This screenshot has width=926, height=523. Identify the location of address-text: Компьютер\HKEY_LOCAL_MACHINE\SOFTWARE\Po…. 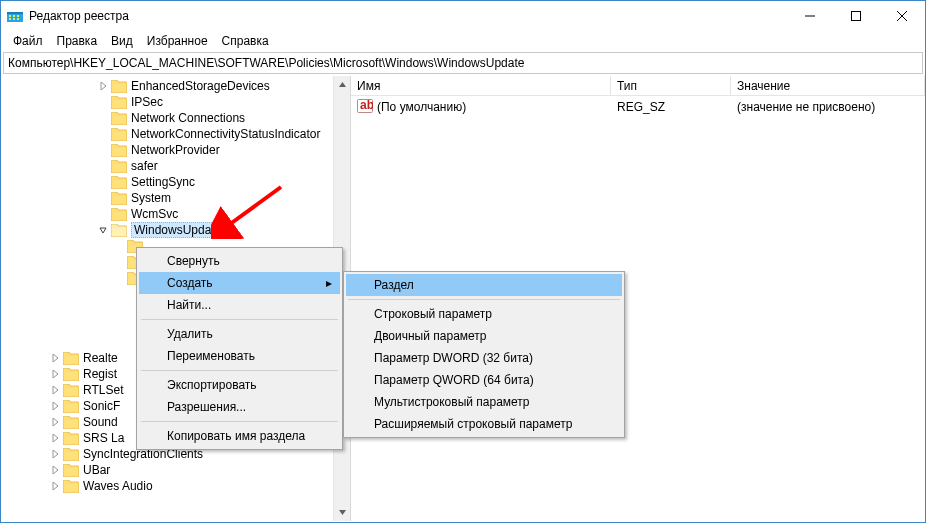
(266, 63).